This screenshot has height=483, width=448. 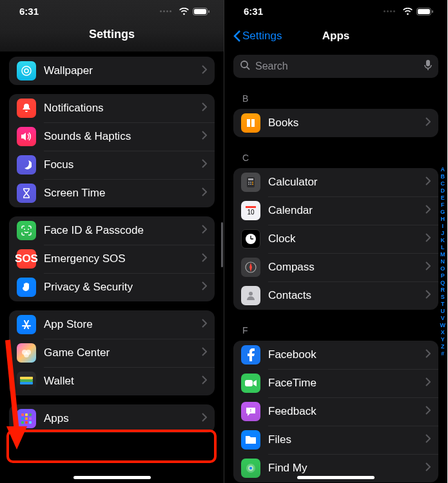 I want to click on search-field, so click(x=336, y=66).